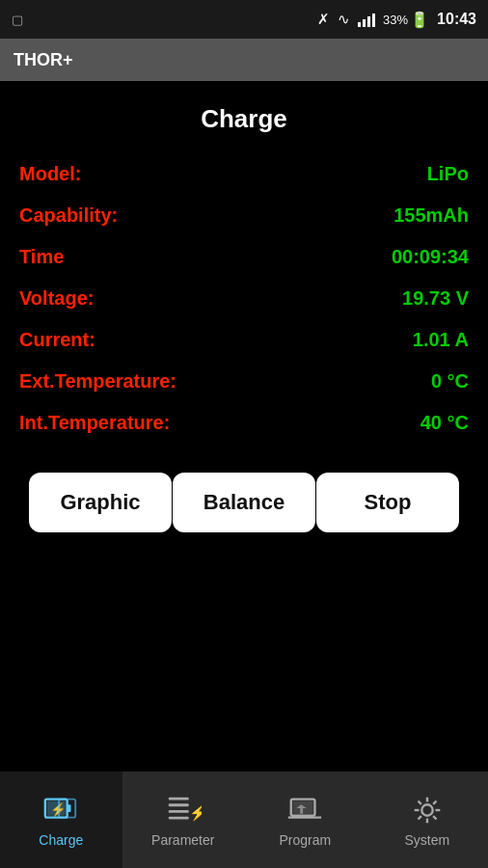 The height and width of the screenshot is (868, 488). What do you see at coordinates (68, 216) in the screenshot?
I see `data-label: Capability:` at bounding box center [68, 216].